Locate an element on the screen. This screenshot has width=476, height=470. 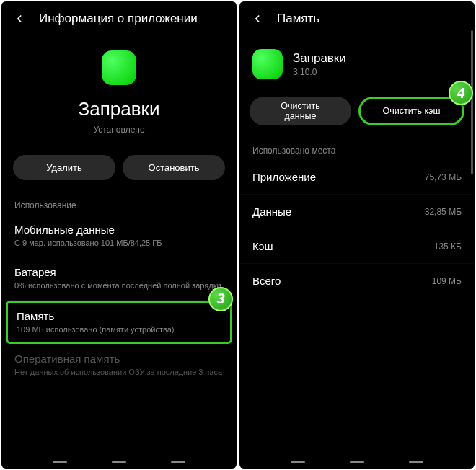
item-title: Память is located at coordinates (119, 316).